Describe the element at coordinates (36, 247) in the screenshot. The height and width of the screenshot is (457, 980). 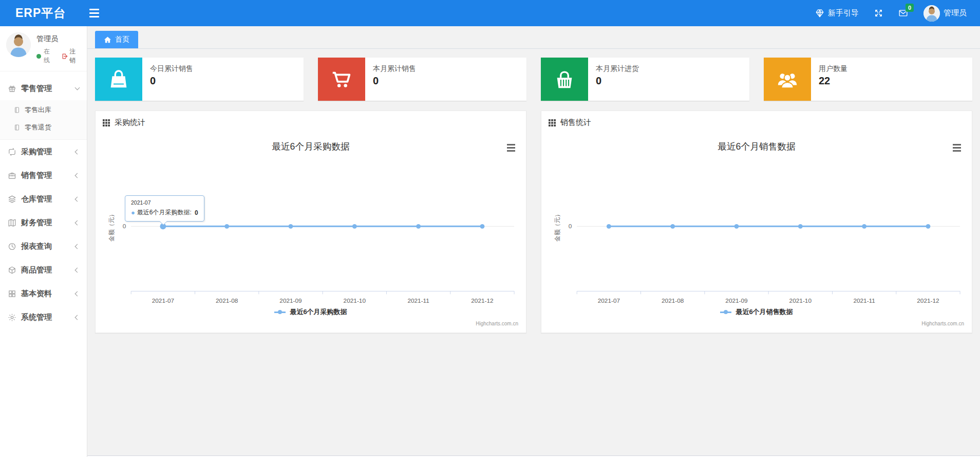
I see `sidebar-item-label: 报表查询` at that location.